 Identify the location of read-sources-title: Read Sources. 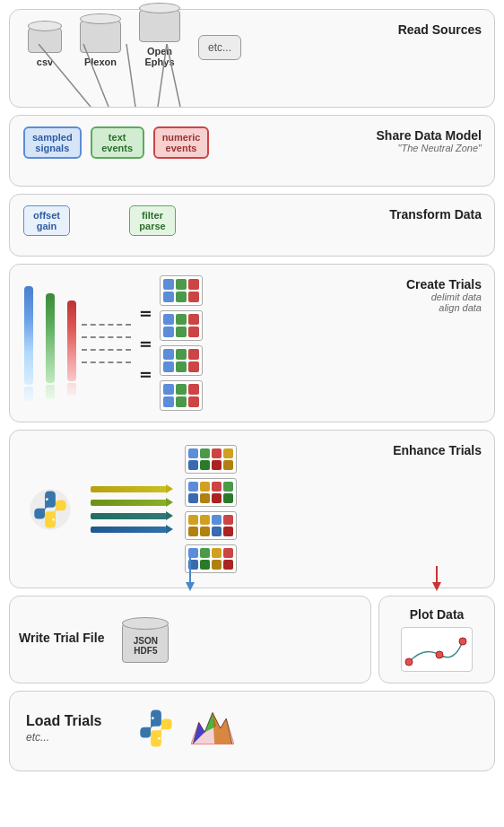
(439, 30).